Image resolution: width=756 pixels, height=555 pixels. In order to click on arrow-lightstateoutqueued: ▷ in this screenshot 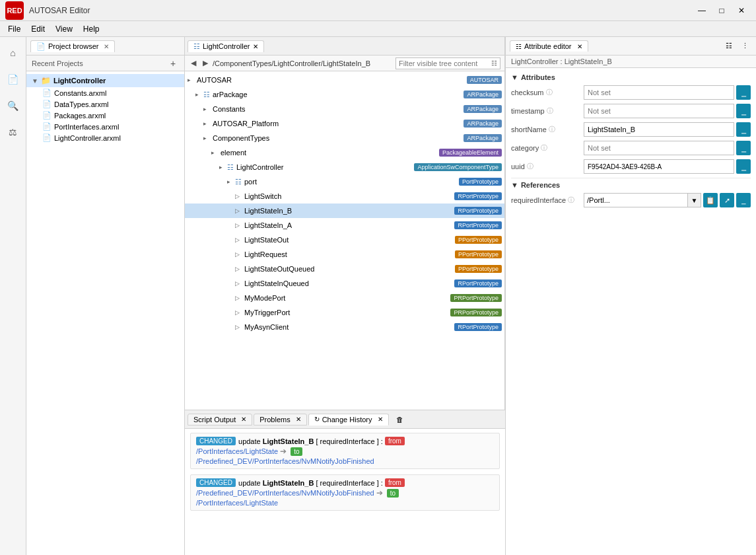, I will do `click(239, 269)`.